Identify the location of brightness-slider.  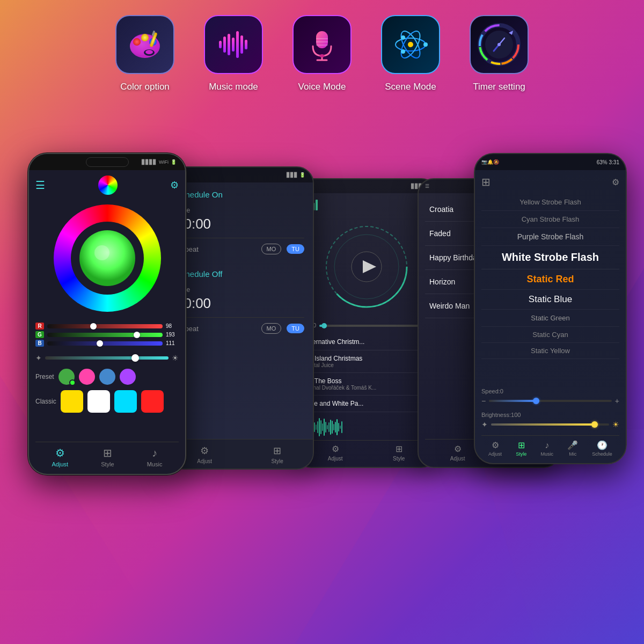
(107, 358).